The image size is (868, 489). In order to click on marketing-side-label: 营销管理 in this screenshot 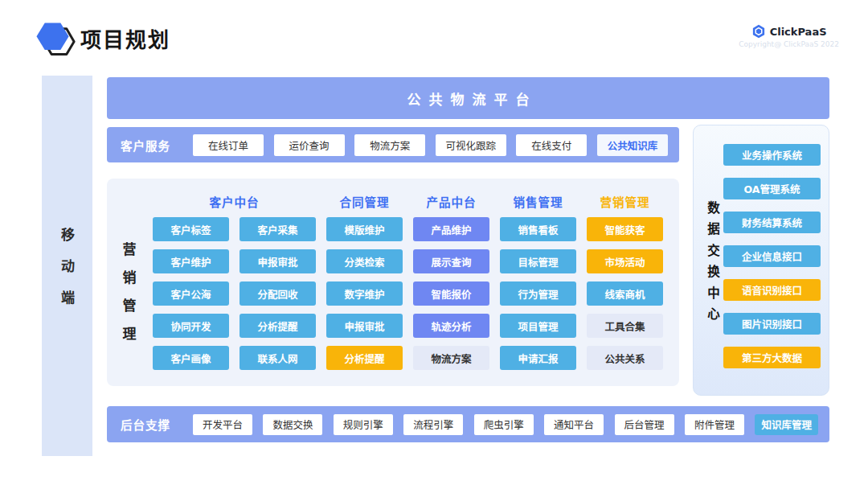, I will do `click(129, 298)`.